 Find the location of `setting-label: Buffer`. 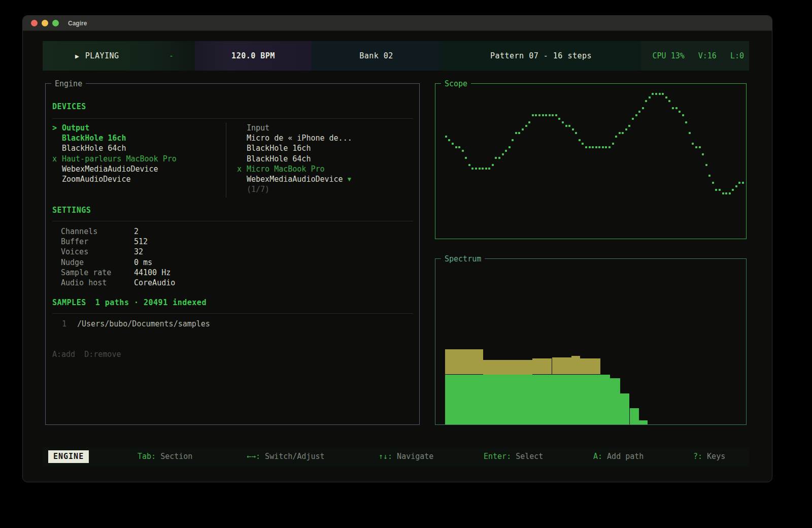

setting-label: Buffer is located at coordinates (97, 242).